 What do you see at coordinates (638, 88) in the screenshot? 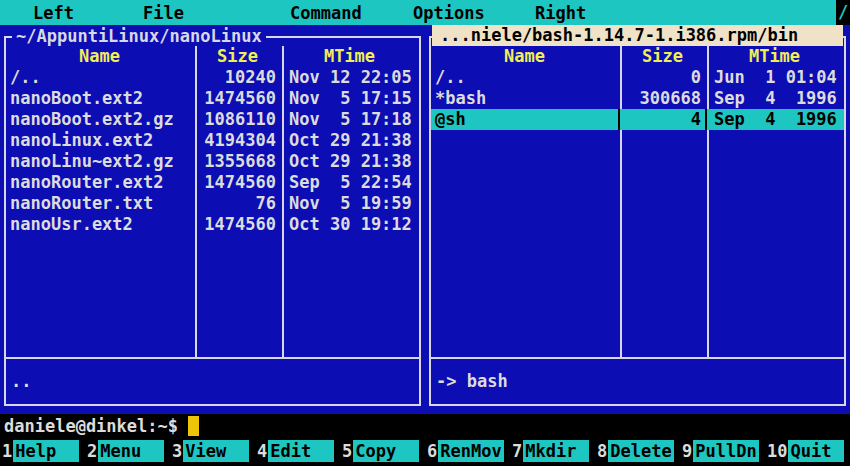
I see `right-file-list: Name Size MTime /..0Jun 1 01:04*bash3006…` at bounding box center [638, 88].